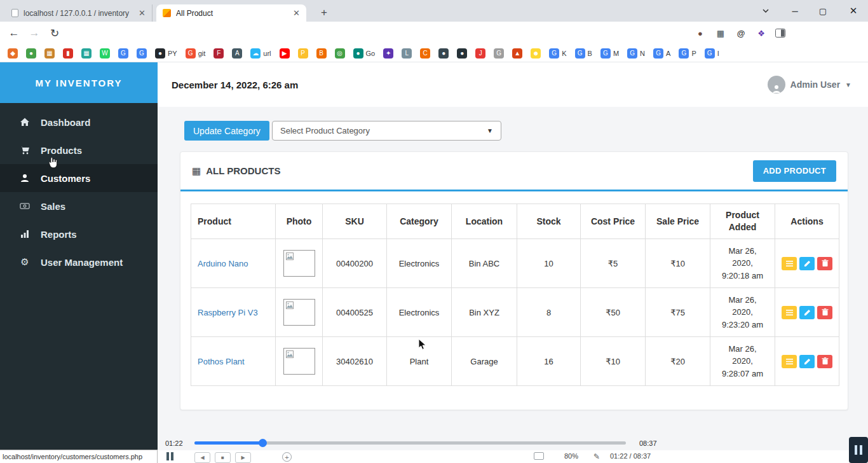 The image size is (868, 463). What do you see at coordinates (232, 13) in the screenshot?
I see `tab-title: All Product` at bounding box center [232, 13].